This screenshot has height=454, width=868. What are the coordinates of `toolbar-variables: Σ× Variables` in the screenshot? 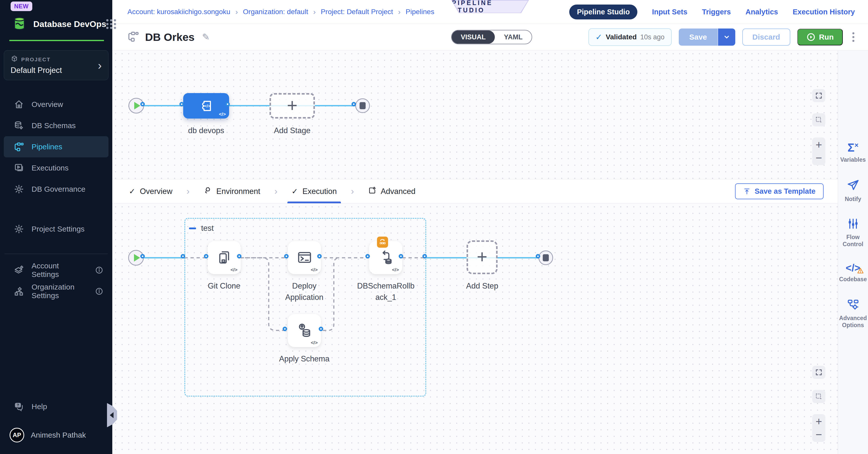 It's located at (853, 153).